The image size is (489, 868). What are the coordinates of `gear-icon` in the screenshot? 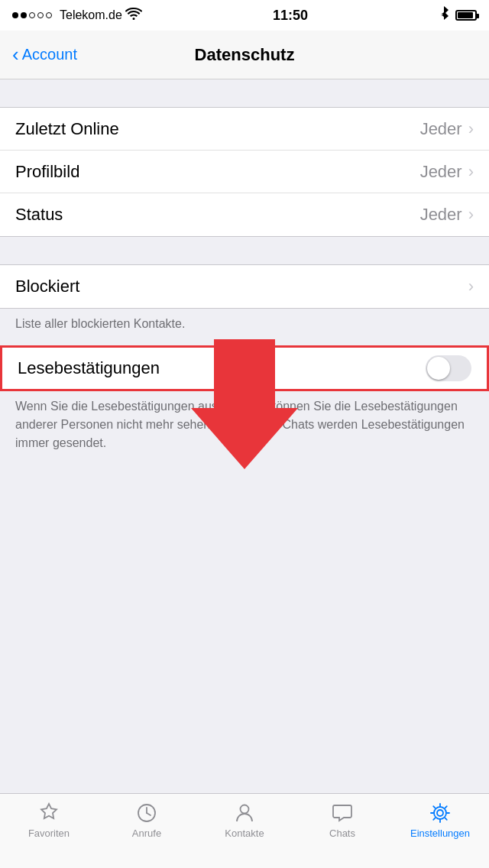 It's located at (440, 813).